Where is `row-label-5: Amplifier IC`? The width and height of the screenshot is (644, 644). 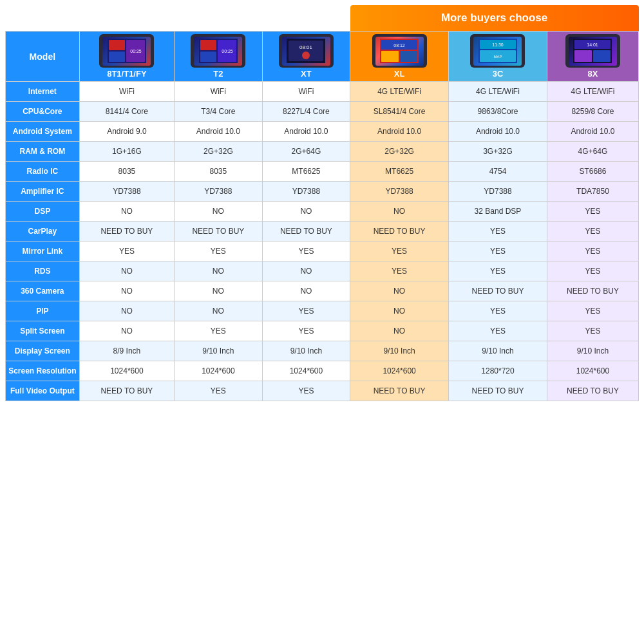
row-label-5: Amplifier IC is located at coordinates (43, 192).